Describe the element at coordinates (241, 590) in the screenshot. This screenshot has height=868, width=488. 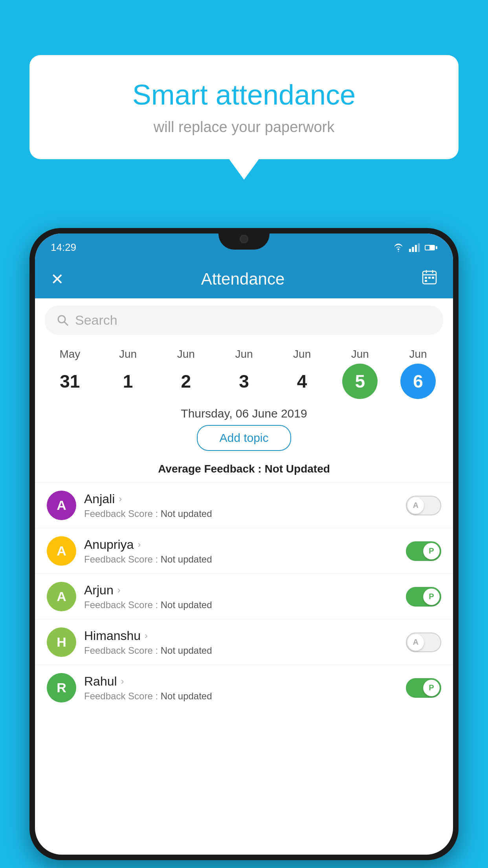
I see `student-name: Arjun ›` at that location.